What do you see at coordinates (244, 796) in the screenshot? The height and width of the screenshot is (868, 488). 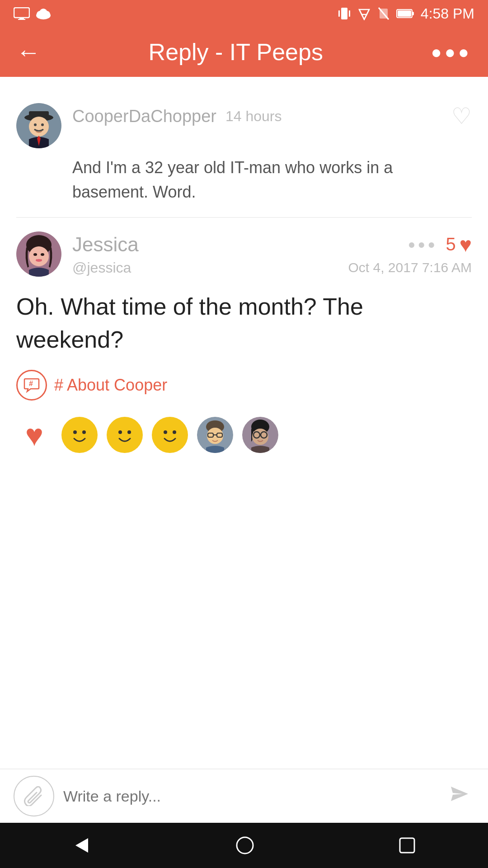 I see `reply-bar` at bounding box center [244, 796].